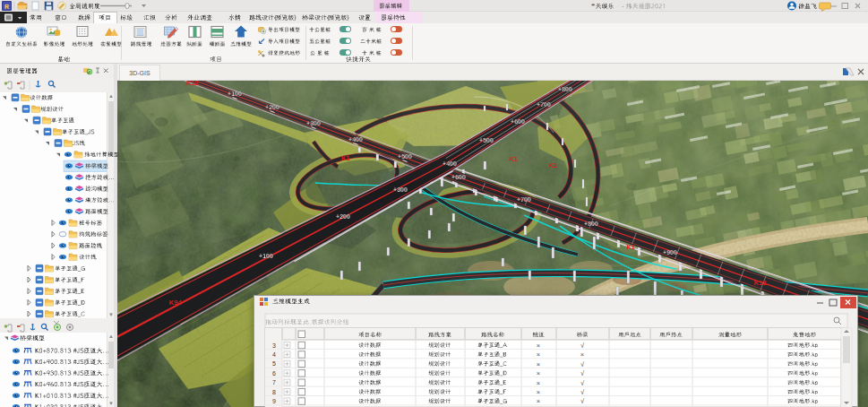 The image size is (868, 407). What do you see at coordinates (274, 393) in the screenshot?
I see `svg-text: 8` at bounding box center [274, 393].